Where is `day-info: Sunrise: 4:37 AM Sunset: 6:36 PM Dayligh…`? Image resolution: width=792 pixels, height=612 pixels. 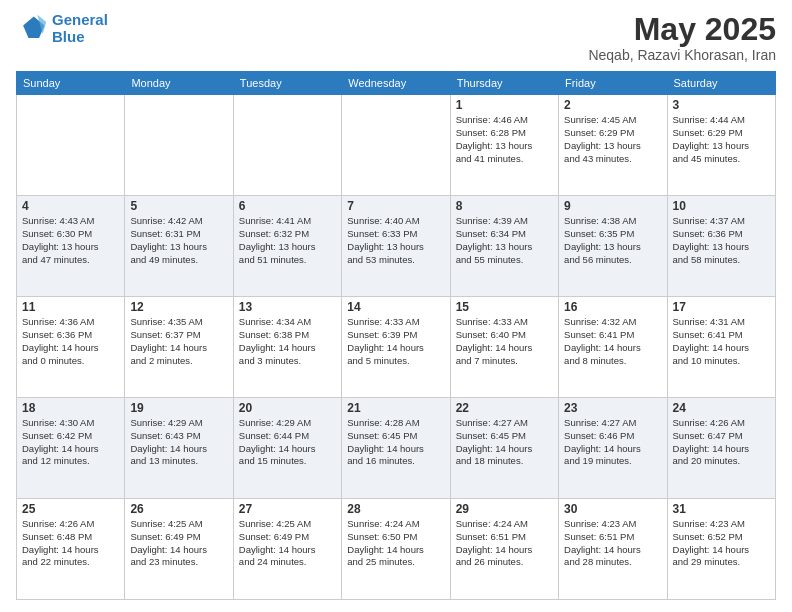 day-info: Sunrise: 4:37 AM Sunset: 6:36 PM Dayligh… is located at coordinates (722, 240).